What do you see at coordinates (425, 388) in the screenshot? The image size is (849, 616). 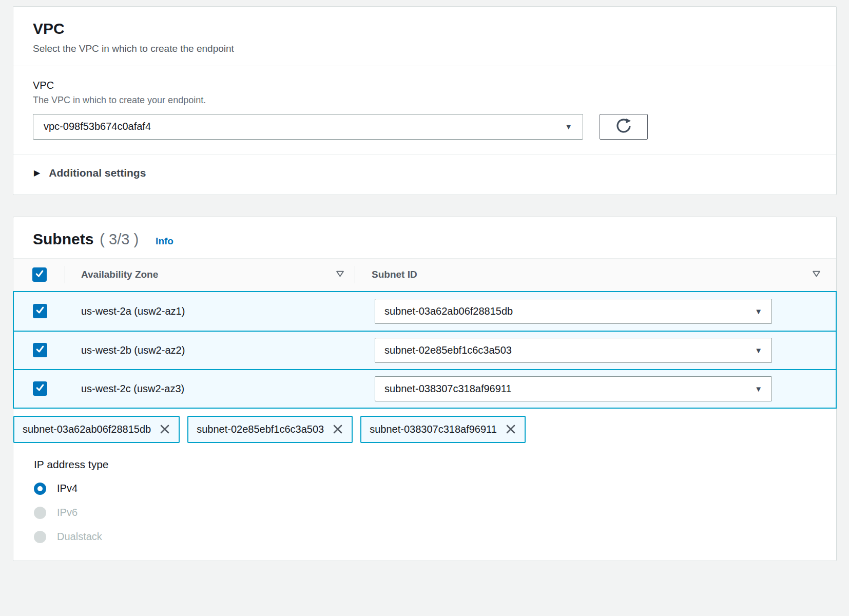 I see `table-row: us-west-2c (usw2-az3) subnet-038307c318a…` at bounding box center [425, 388].